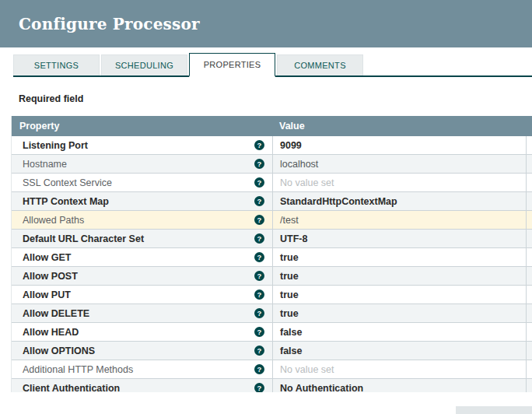 The width and height of the screenshot is (532, 414). Describe the element at coordinates (272, 258) in the screenshot. I see `property-row: Allow GET ? true` at that location.